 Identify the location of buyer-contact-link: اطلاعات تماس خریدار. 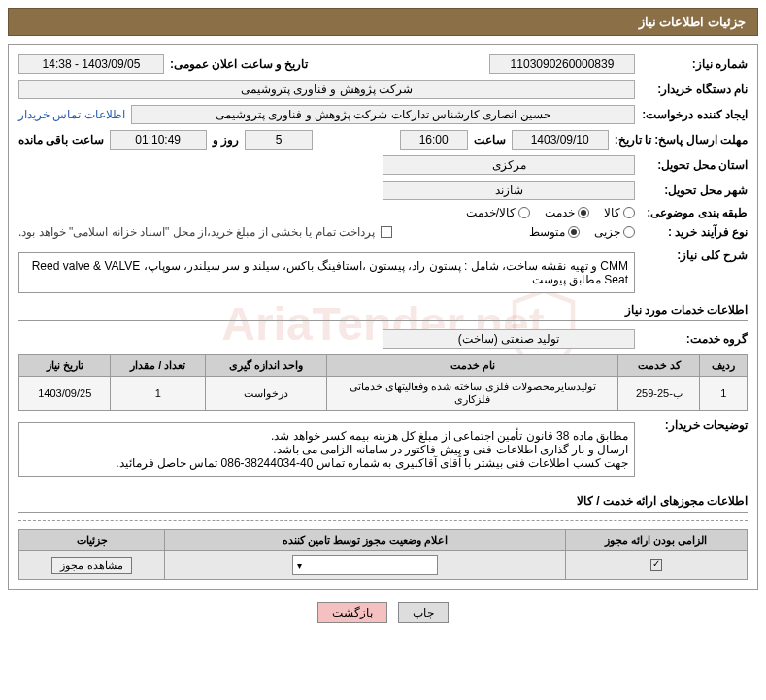
(72, 115).